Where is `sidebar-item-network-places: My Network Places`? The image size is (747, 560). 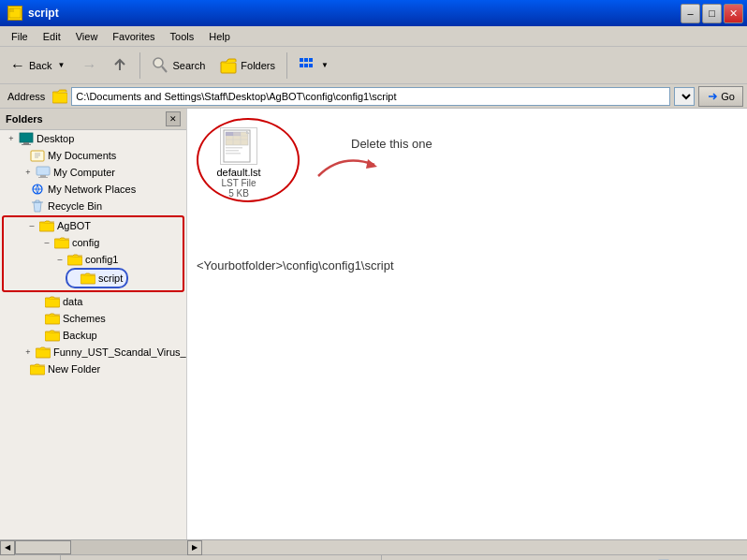 sidebar-item-network-places: My Network Places is located at coordinates (94, 189).